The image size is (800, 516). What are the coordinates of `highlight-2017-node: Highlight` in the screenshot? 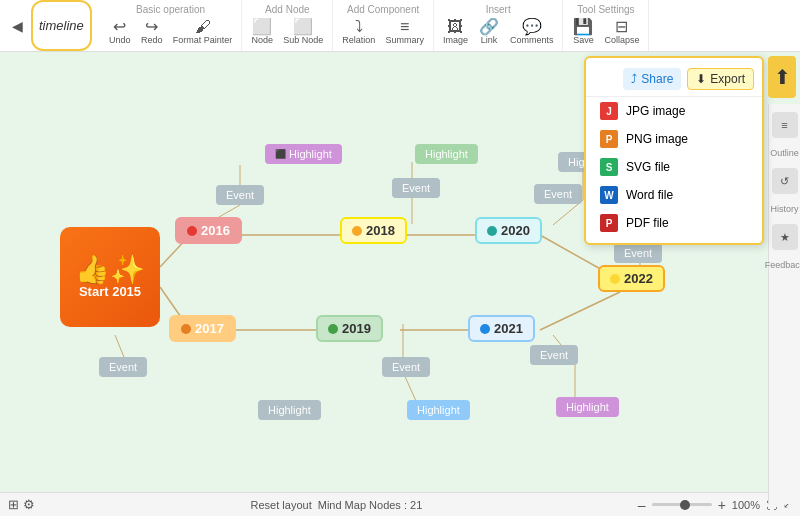 It's located at (290, 410).